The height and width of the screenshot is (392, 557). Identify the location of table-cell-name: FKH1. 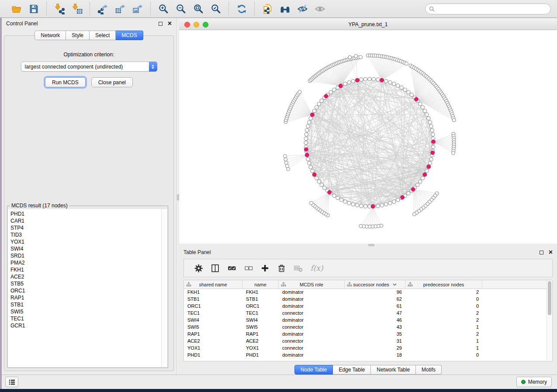
(260, 292).